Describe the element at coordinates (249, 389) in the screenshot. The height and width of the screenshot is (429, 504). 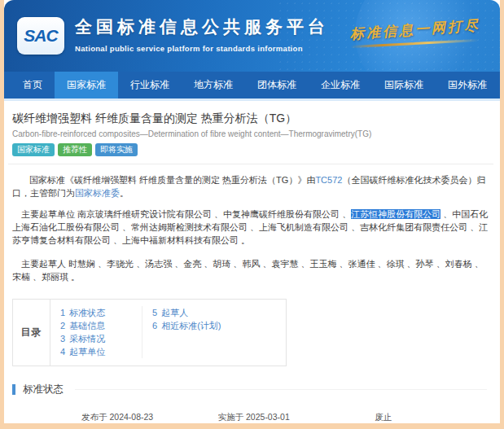
I see `status-section-header: 标准状态` at that location.